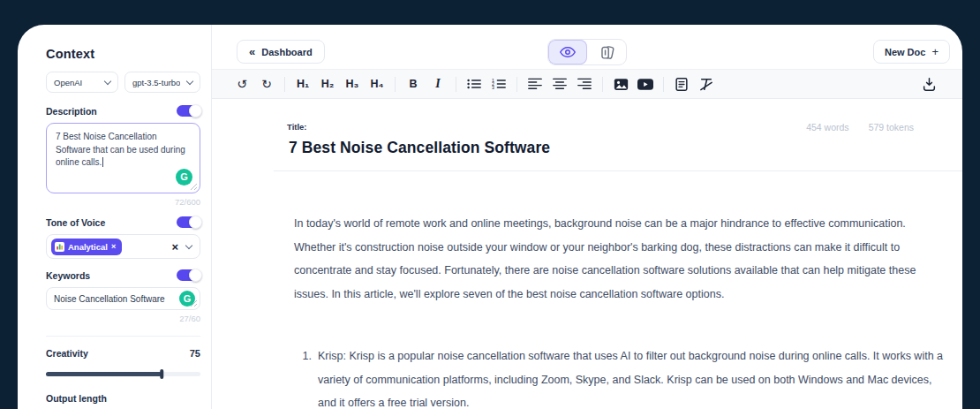 This screenshot has width=980, height=409. What do you see at coordinates (438, 84) in the screenshot?
I see `italic-icon: I` at bounding box center [438, 84].